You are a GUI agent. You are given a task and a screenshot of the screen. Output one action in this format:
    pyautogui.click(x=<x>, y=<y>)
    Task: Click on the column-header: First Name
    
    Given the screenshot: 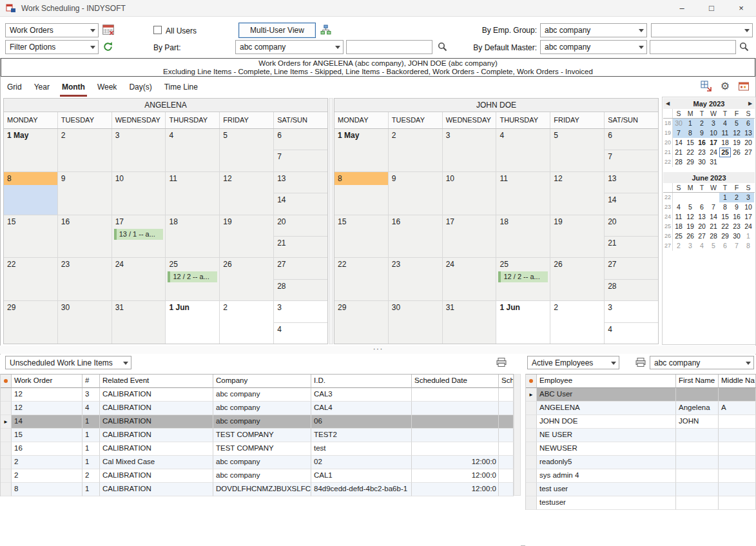 What is the action you would take?
    pyautogui.click(x=697, y=382)
    